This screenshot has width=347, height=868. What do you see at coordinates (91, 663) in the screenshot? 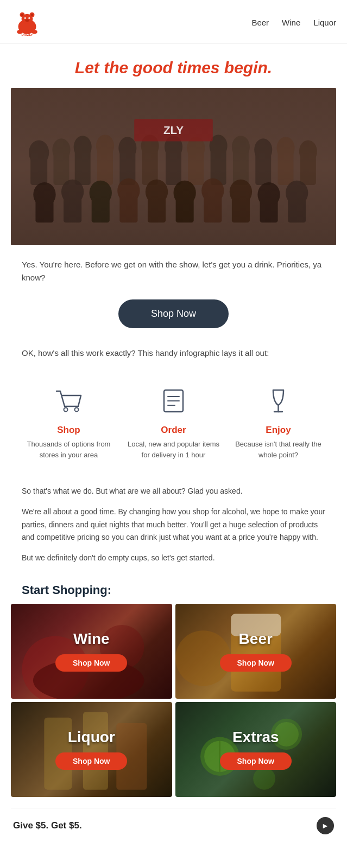
I see `wine-shop-now-button: Shop Now` at bounding box center [91, 663].